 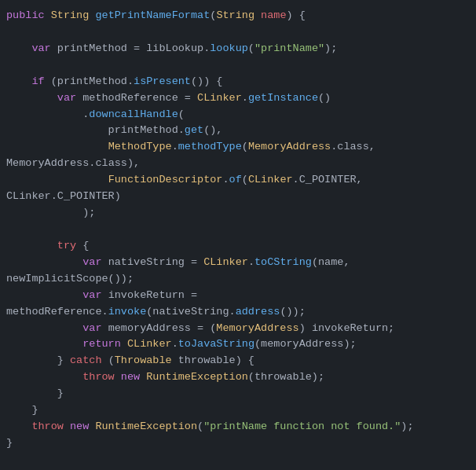 I want to click on code-line: } catch (Throwable throwable) {, so click(x=238, y=362).